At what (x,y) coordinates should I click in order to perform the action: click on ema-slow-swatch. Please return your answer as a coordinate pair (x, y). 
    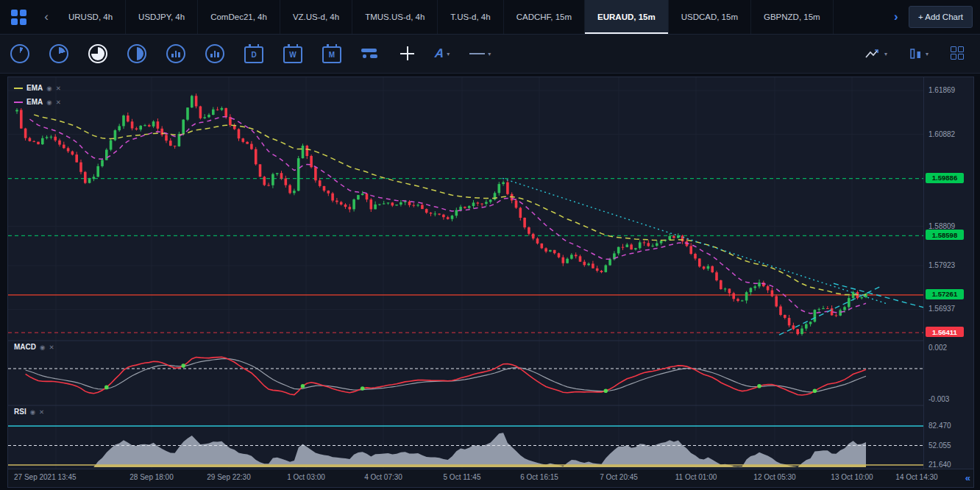
    Looking at the image, I should click on (18, 88).